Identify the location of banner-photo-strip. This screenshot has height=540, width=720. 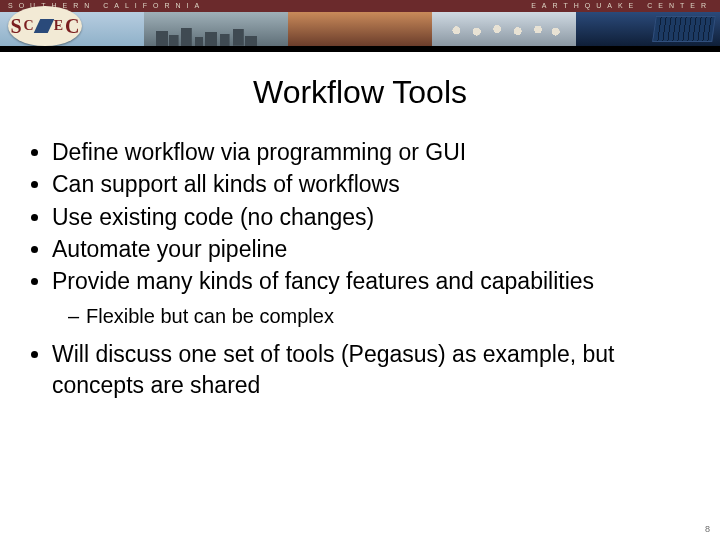
(360, 29).